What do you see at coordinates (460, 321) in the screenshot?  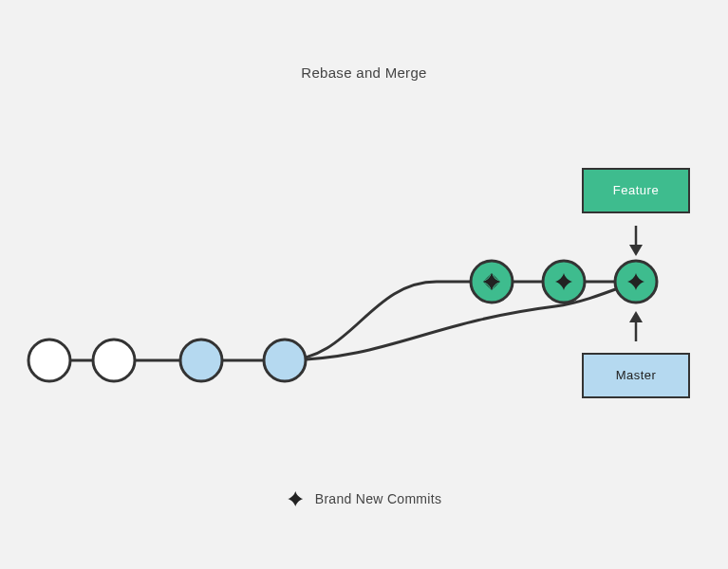 I see `connector-curve-under` at bounding box center [460, 321].